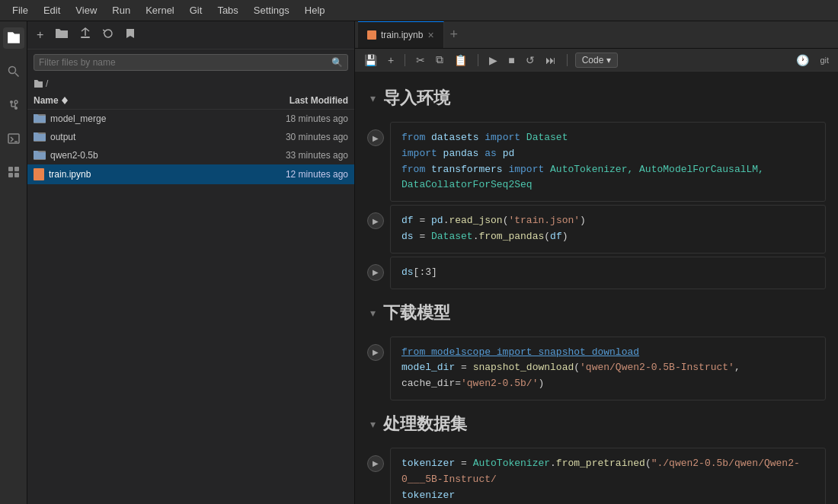  What do you see at coordinates (271, 11) in the screenshot?
I see `menu-settings: Settings` at bounding box center [271, 11].